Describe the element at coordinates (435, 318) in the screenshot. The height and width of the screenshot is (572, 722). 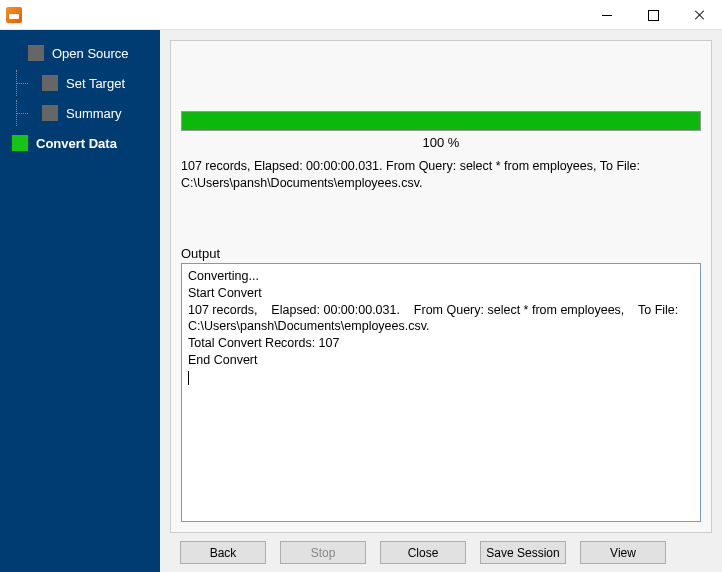
I see `output-line: 107 records, Elapsed: 00:00:00.031. From…` at that location.